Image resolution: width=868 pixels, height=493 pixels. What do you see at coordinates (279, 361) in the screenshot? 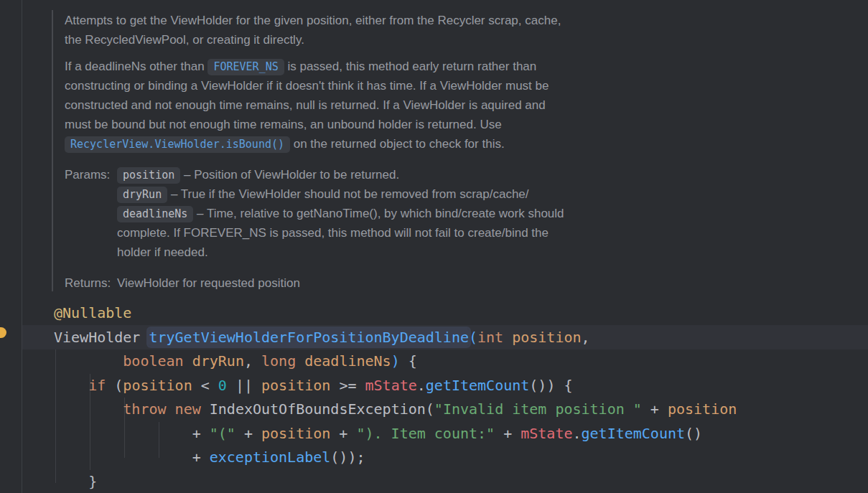
I see `code-token: long` at bounding box center [279, 361].